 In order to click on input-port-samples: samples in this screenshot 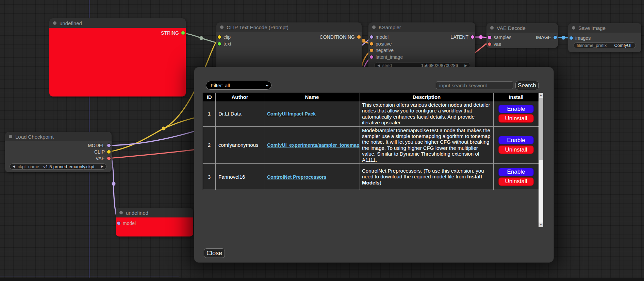, I will do `click(499, 37)`.